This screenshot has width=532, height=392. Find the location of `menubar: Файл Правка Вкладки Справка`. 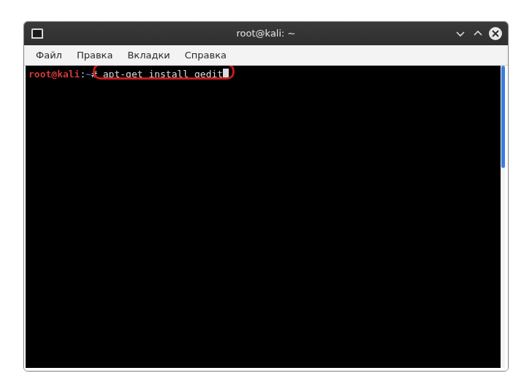

menubar: Файл Правка Вкладки Справка is located at coordinates (266, 55).